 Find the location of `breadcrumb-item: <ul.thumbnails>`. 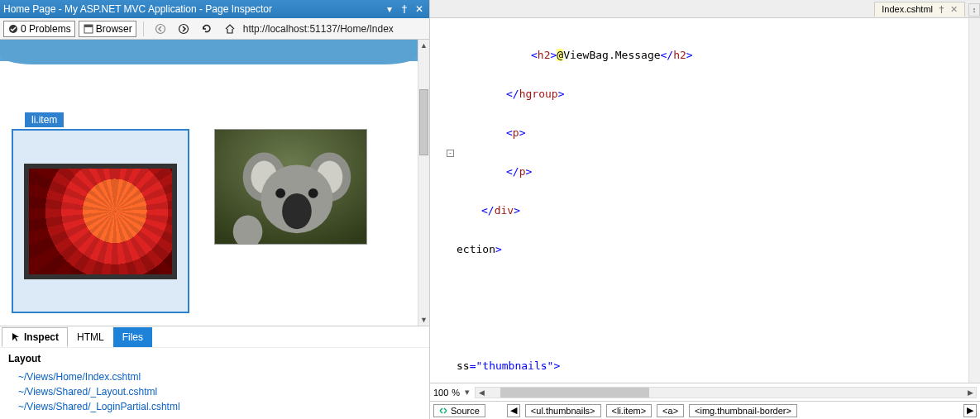

breadcrumb-item: <ul.thumbnails> is located at coordinates (563, 411).